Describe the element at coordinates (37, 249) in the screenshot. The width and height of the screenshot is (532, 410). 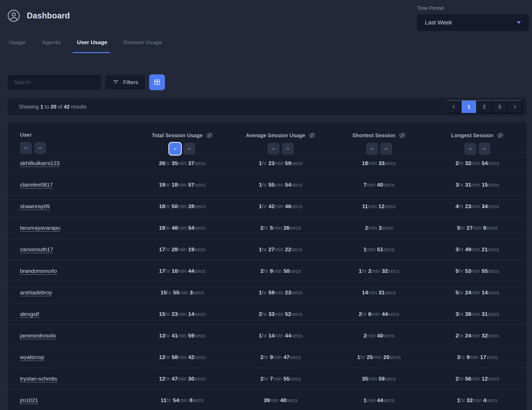
I see `user-link-carsonsuth17: carsonsuth17` at that location.